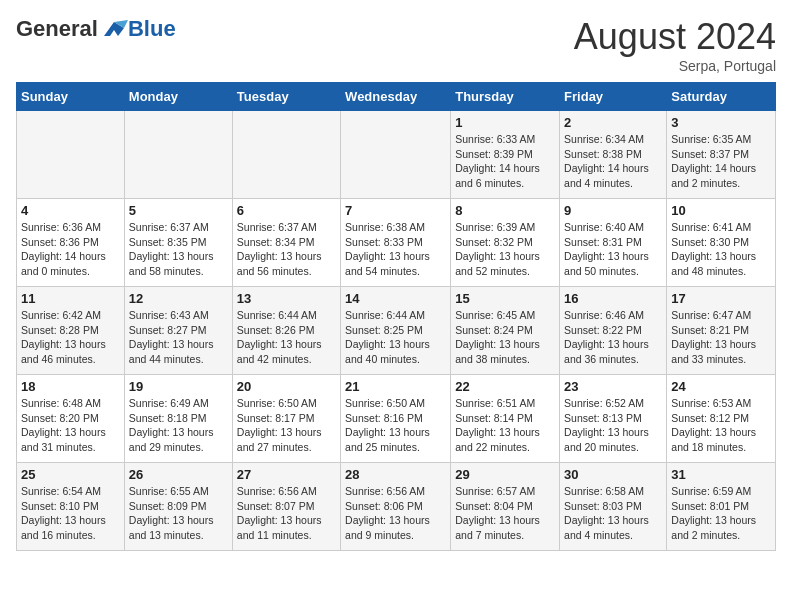  What do you see at coordinates (70, 426) in the screenshot?
I see `day-info: Sunrise: 6:48 AM Sunset: 8:20 PM Dayligh…` at bounding box center [70, 426].